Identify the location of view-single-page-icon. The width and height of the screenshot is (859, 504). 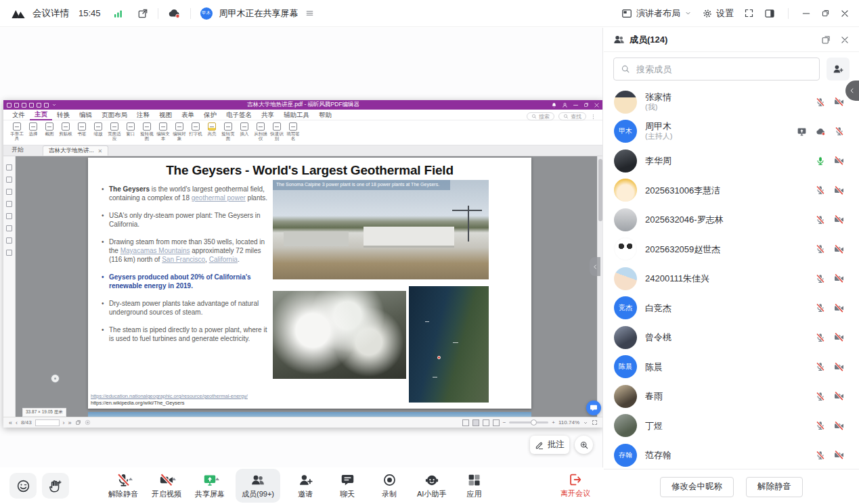
(466, 423).